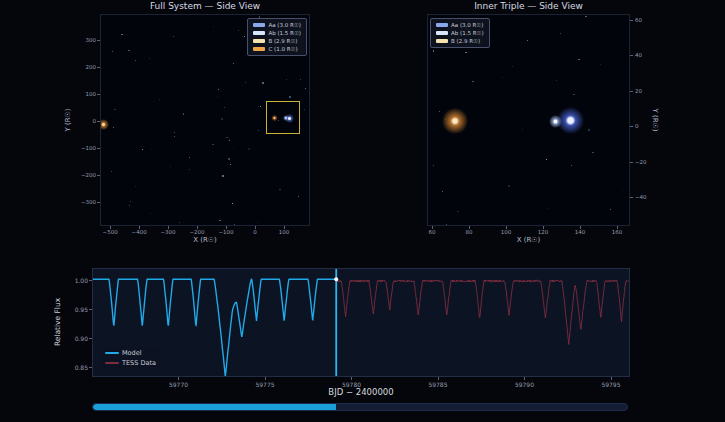  I want to click on tick-label: −200, so click(88, 175).